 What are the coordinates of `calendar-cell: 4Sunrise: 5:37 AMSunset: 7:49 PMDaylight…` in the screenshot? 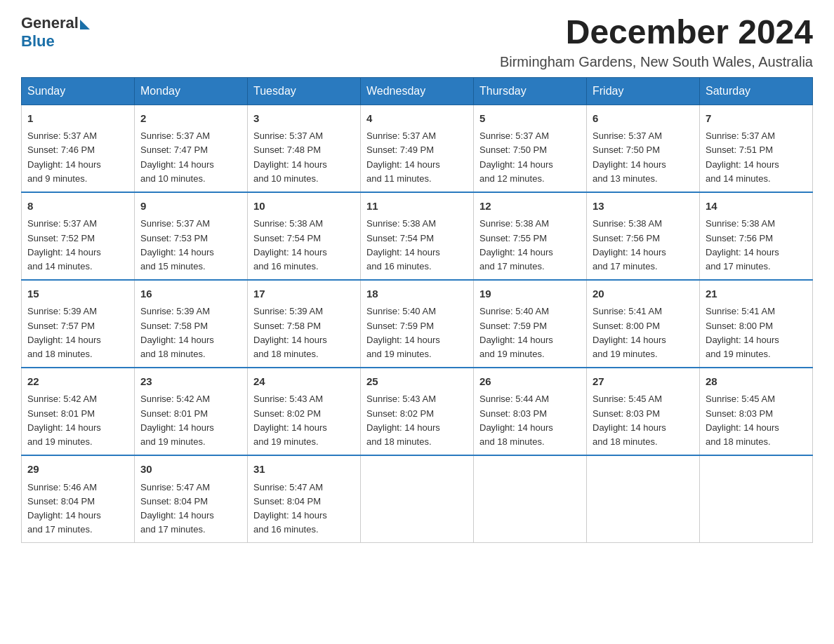 It's located at (417, 149).